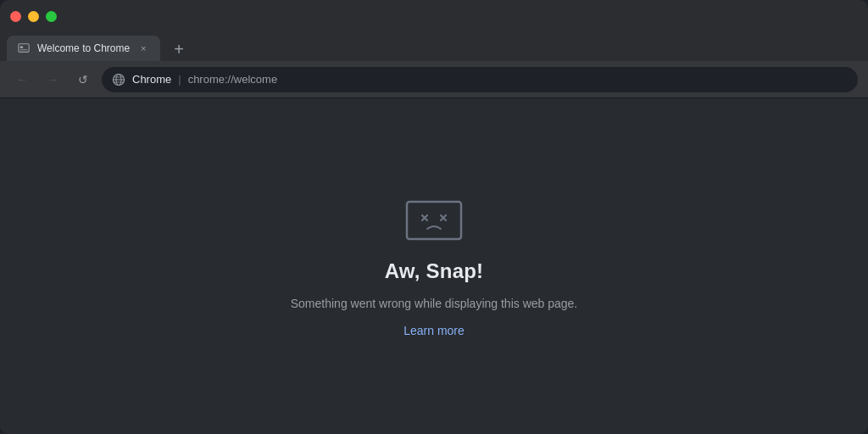  I want to click on back-button: ←, so click(22, 80).